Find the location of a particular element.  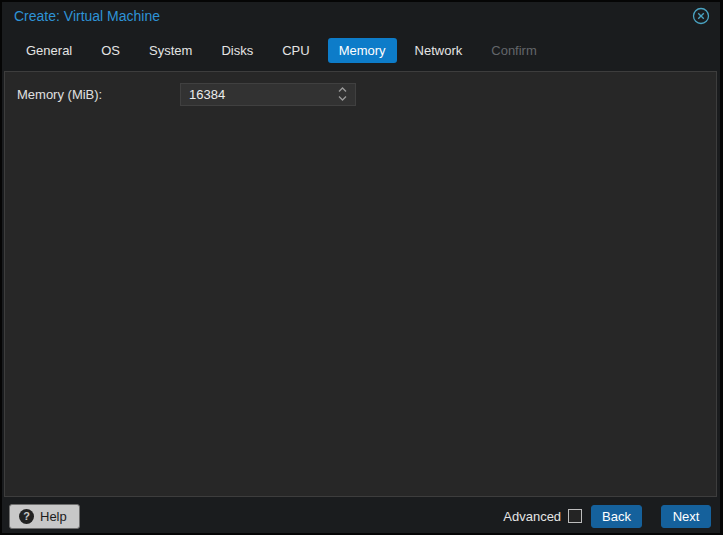

tab-os: OS is located at coordinates (110, 50).